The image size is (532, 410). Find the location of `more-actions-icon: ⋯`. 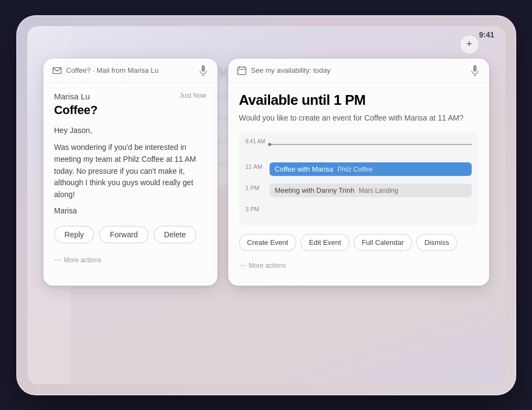

more-actions-icon: ⋯ is located at coordinates (58, 260).